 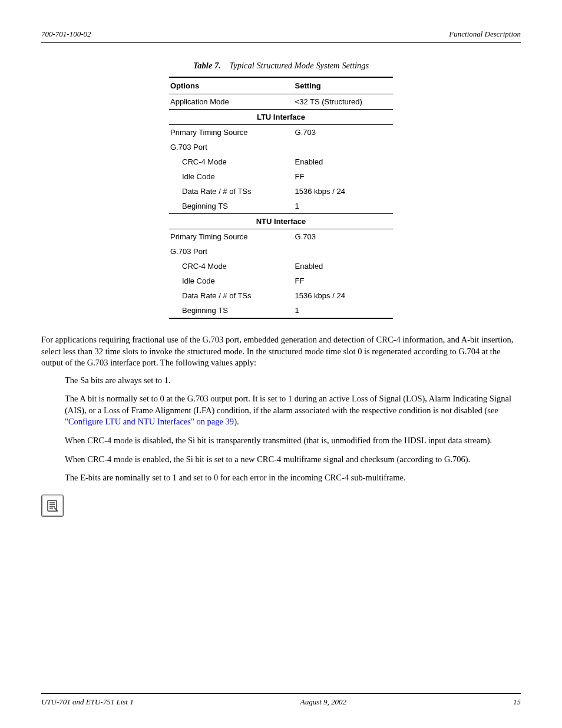 What do you see at coordinates (281, 86) in the screenshot?
I see `table-header-row: Options Setting` at bounding box center [281, 86].